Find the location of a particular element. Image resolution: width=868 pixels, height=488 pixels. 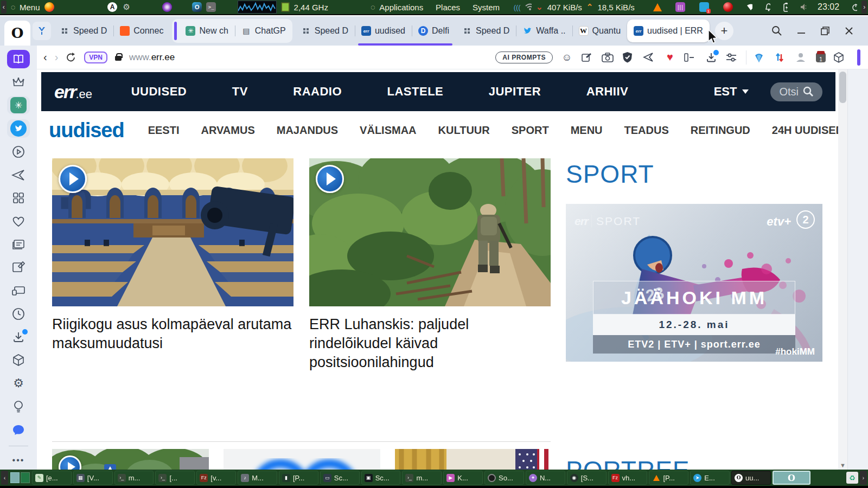

wifi-signal-icon: ((( is located at coordinates (518, 8).